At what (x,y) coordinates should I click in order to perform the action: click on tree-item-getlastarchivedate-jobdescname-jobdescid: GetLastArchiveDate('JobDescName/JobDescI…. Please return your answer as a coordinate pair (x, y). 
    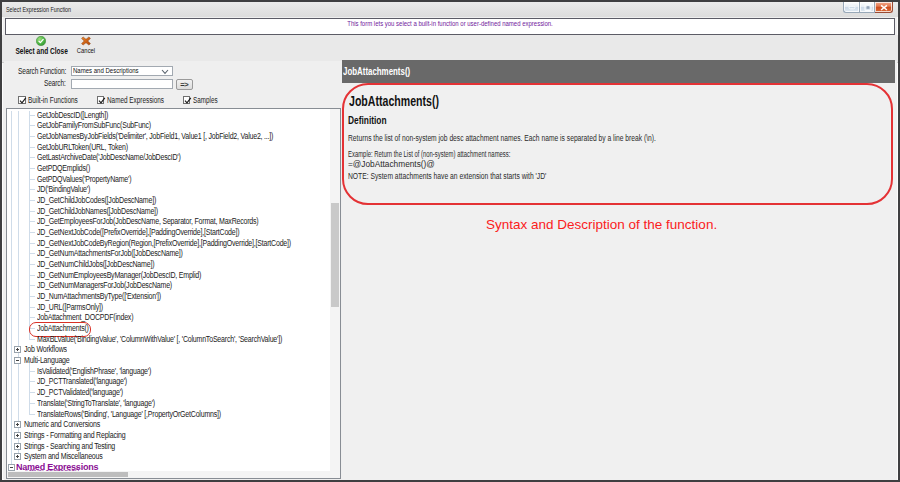
    Looking at the image, I should click on (174, 158).